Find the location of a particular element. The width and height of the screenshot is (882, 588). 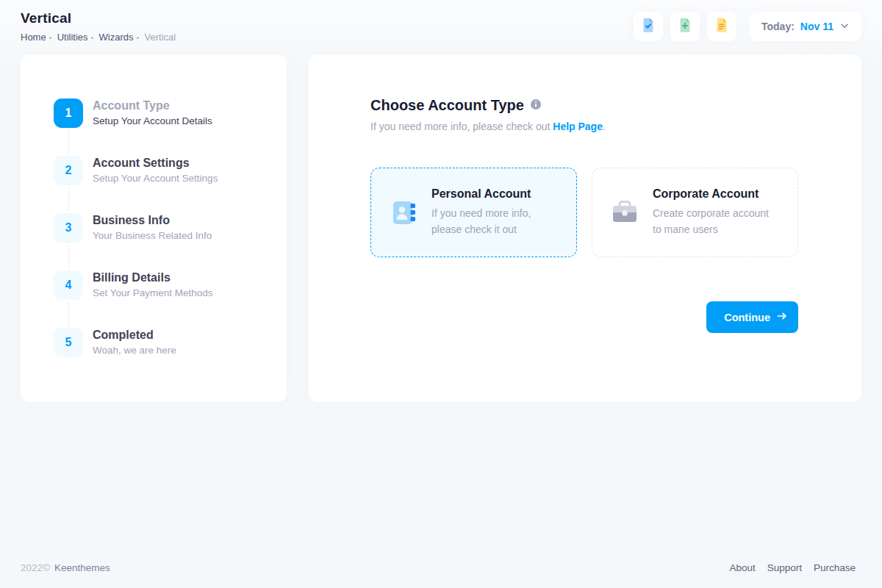

file-lines-icon is located at coordinates (722, 26).